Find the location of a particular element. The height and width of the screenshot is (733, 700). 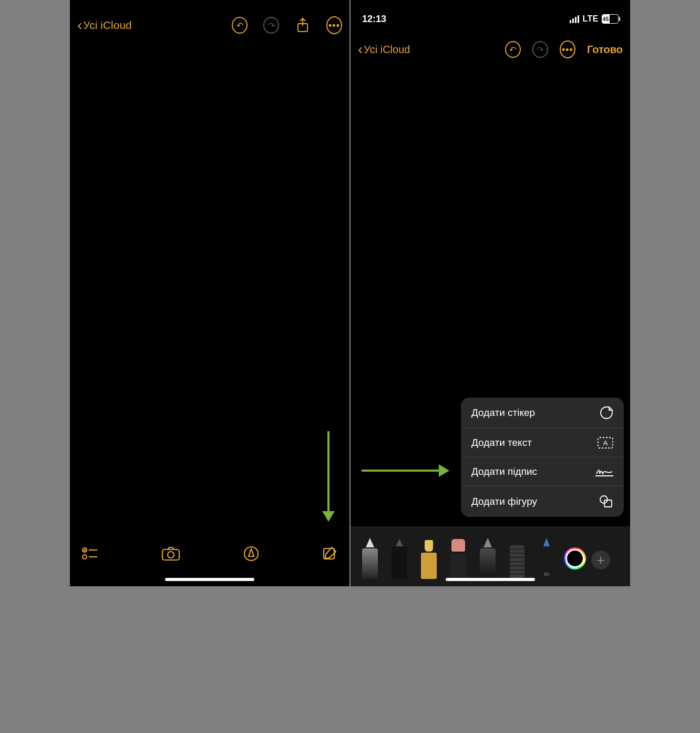

shape-icon is located at coordinates (606, 502).